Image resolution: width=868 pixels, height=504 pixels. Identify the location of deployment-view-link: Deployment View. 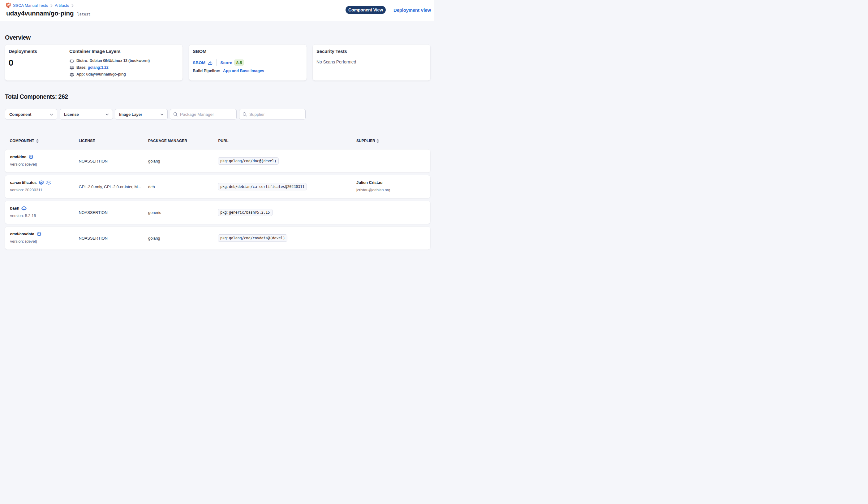
(412, 10).